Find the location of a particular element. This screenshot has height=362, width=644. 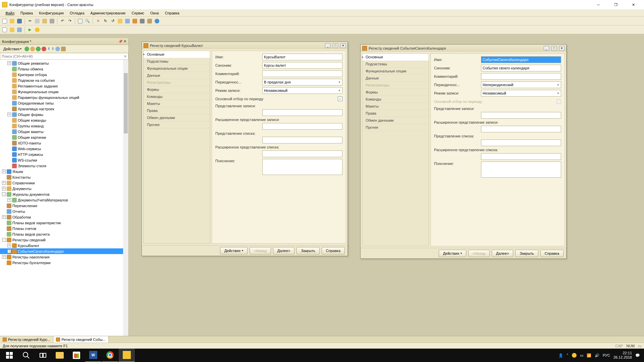

start-button is located at coordinates (9, 355).